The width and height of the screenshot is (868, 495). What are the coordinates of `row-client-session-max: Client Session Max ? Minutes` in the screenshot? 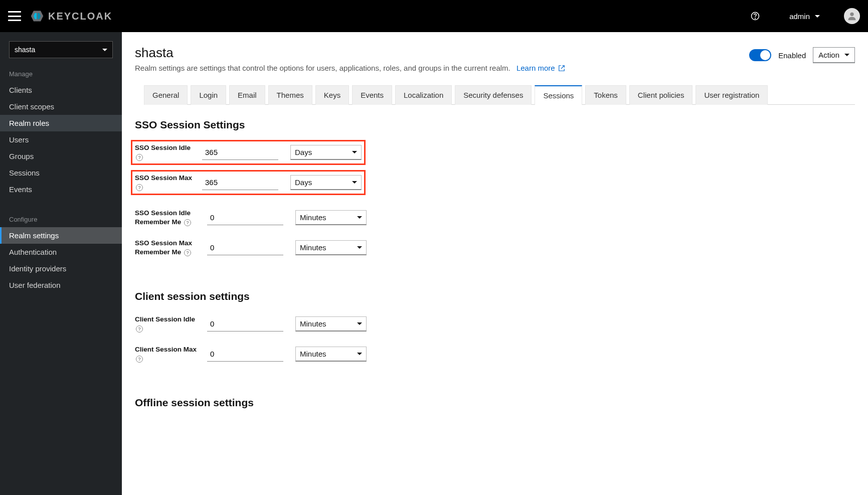 It's located at (495, 354).